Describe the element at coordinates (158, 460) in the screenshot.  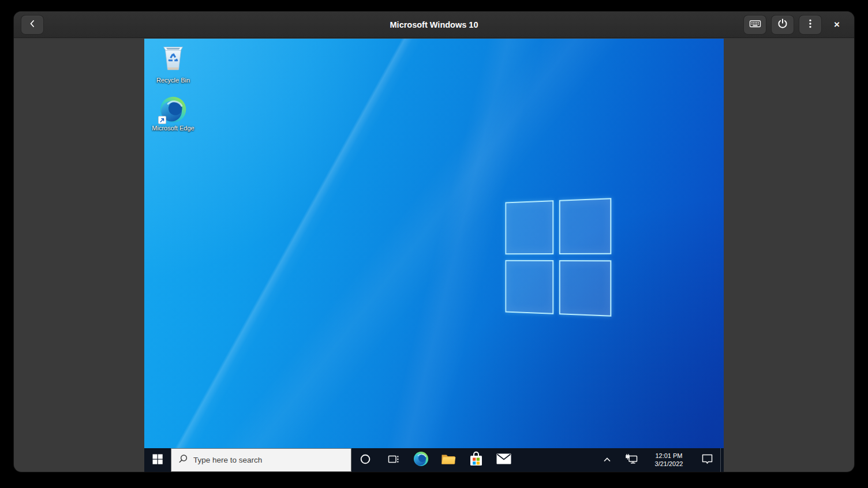
I see `start-button` at that location.